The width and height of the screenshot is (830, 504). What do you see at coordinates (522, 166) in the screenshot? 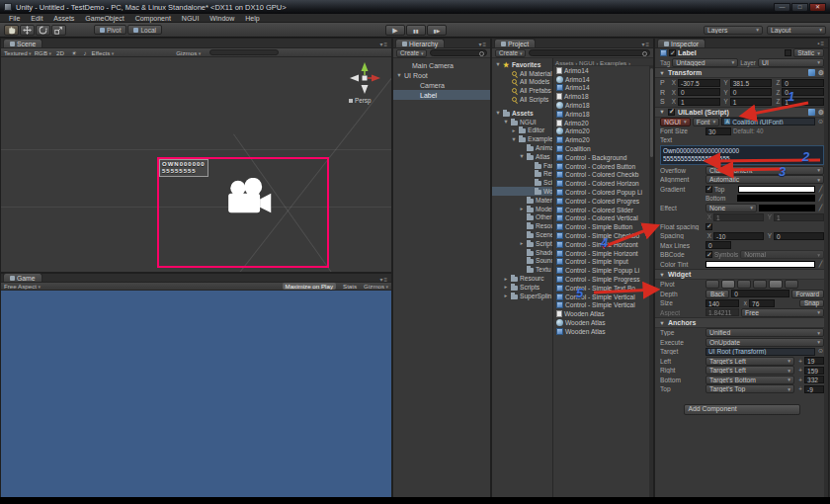
I see `project-tree-item: Fan` at bounding box center [522, 166].